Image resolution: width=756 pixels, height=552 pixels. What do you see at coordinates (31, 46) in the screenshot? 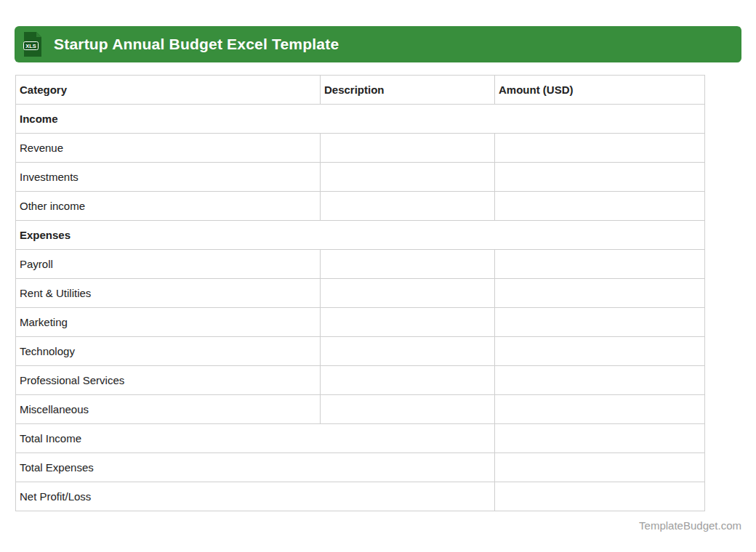
I see `xls-icon-label: XLS` at bounding box center [31, 46].